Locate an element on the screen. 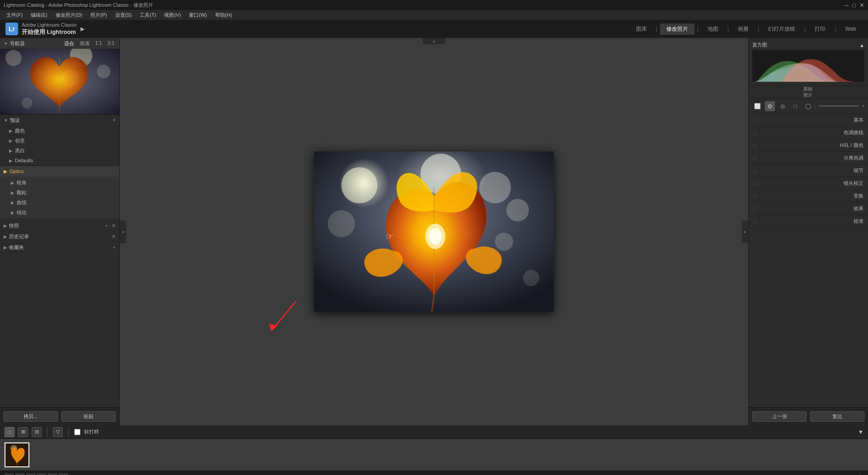  section-lens-correction: □ 镜头校正 is located at coordinates (808, 183).